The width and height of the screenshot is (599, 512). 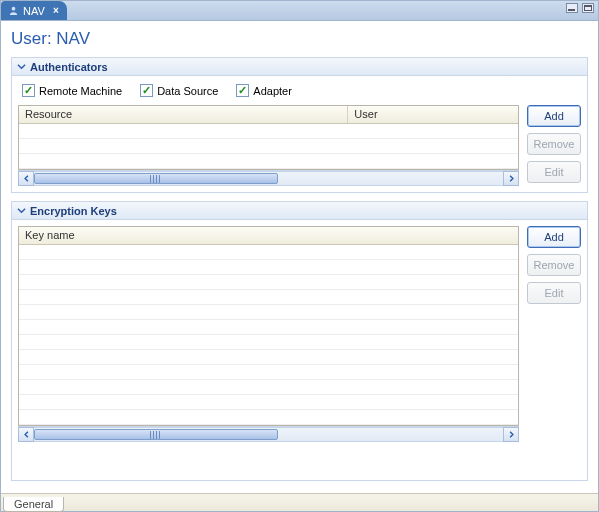 What do you see at coordinates (580, 8) in the screenshot?
I see `editor-controls` at bounding box center [580, 8].